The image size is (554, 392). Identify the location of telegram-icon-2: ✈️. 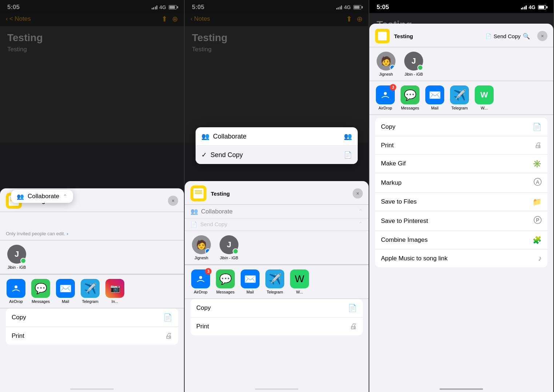
(275, 279).